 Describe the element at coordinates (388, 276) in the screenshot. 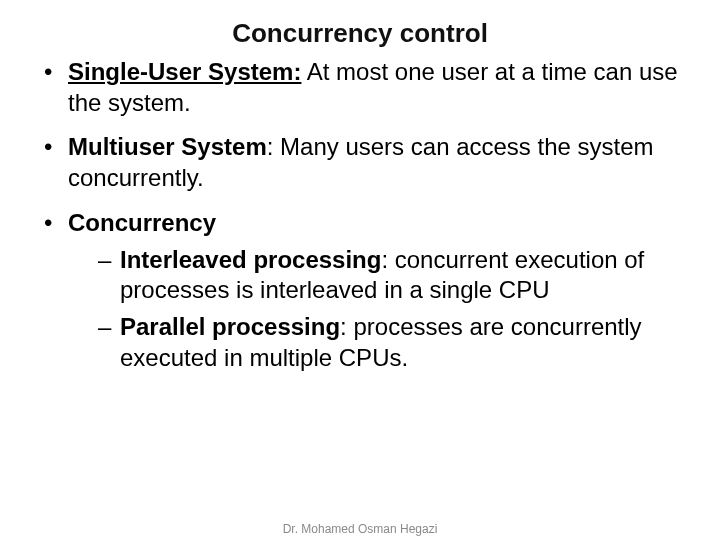

I see `sub-bullet-item: Interleaved processing: concurrent execu…` at that location.